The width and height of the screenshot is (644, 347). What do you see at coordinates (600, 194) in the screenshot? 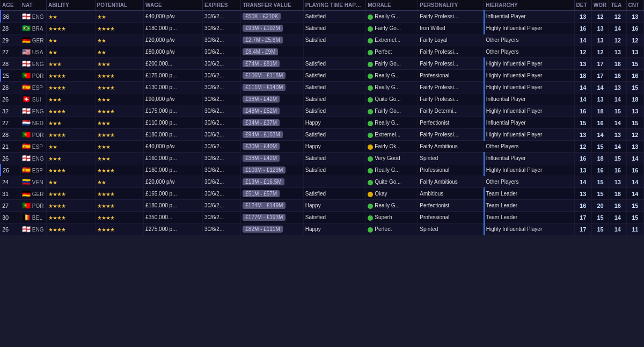
I see `cell-wor: 15` at bounding box center [600, 194].